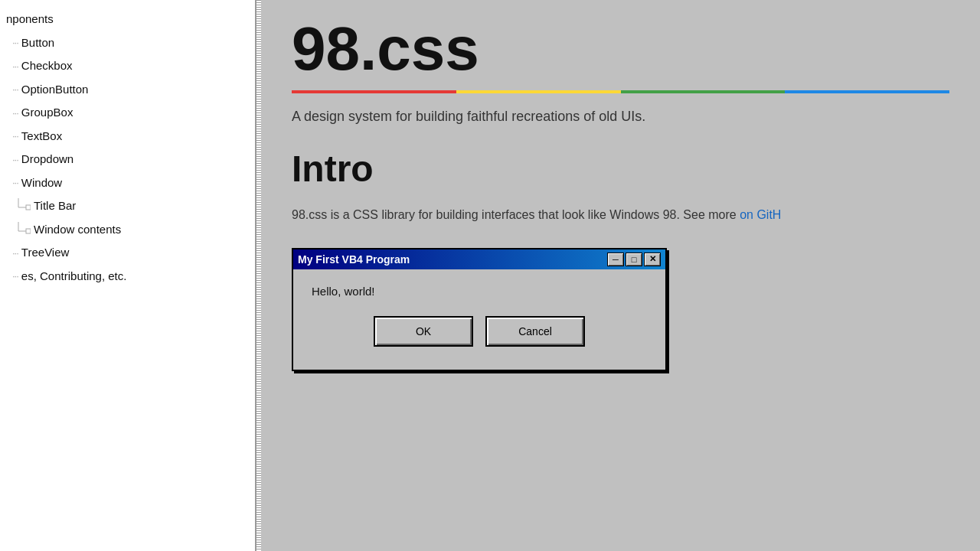 This screenshot has height=551, width=980. Describe the element at coordinates (38, 43) in the screenshot. I see `sidebar-label-button: Button` at that location.